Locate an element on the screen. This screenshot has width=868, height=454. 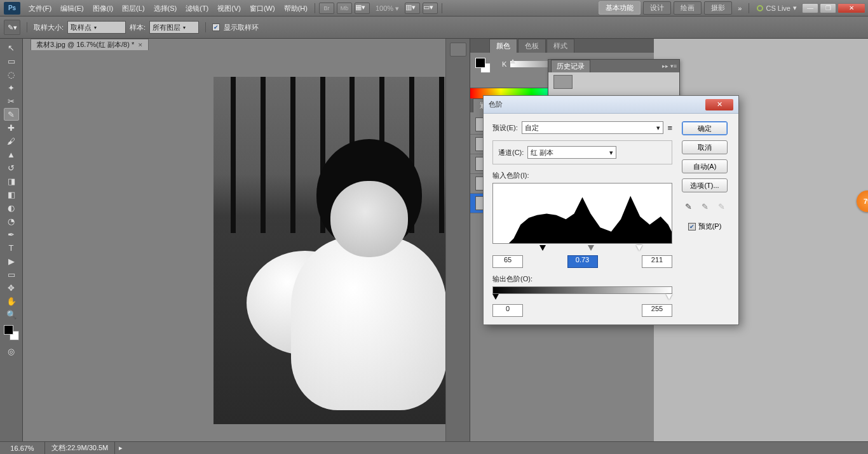
close-button: ✕ is located at coordinates (851, 8).